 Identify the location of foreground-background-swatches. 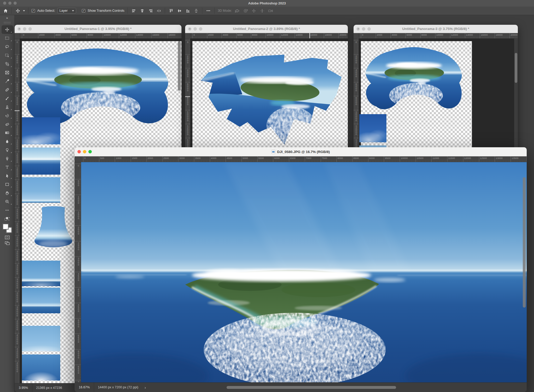
(7, 228).